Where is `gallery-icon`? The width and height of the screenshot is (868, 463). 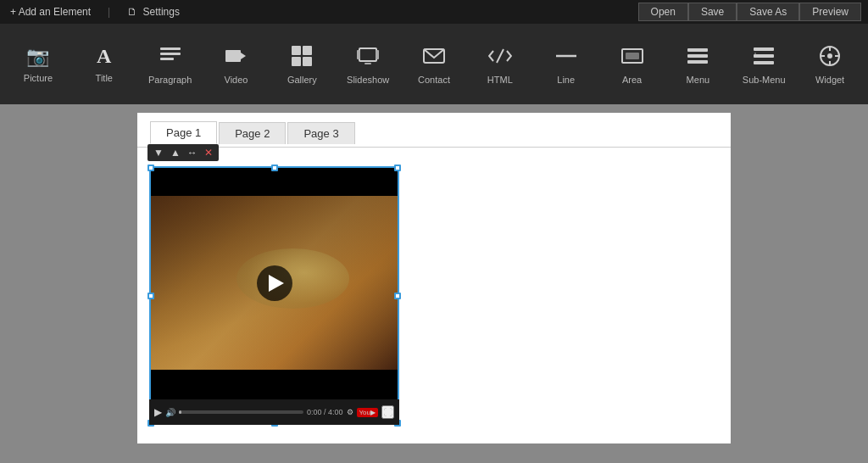
gallery-icon is located at coordinates (302, 57).